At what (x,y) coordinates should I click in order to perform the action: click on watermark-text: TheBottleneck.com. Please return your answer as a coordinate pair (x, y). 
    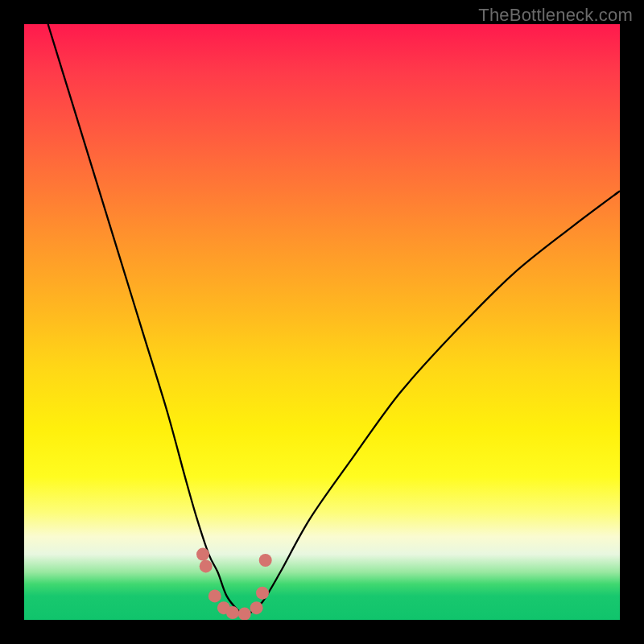
    Looking at the image, I should click on (555, 15).